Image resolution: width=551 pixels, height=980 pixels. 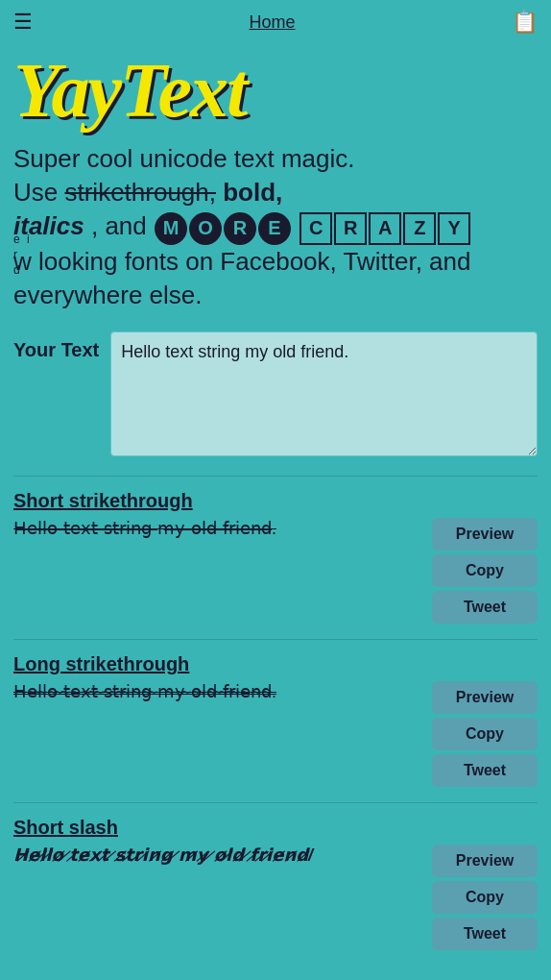 What do you see at coordinates (140, 192) in the screenshot?
I see `hero-strikethrough: strikethrough,` at bounding box center [140, 192].